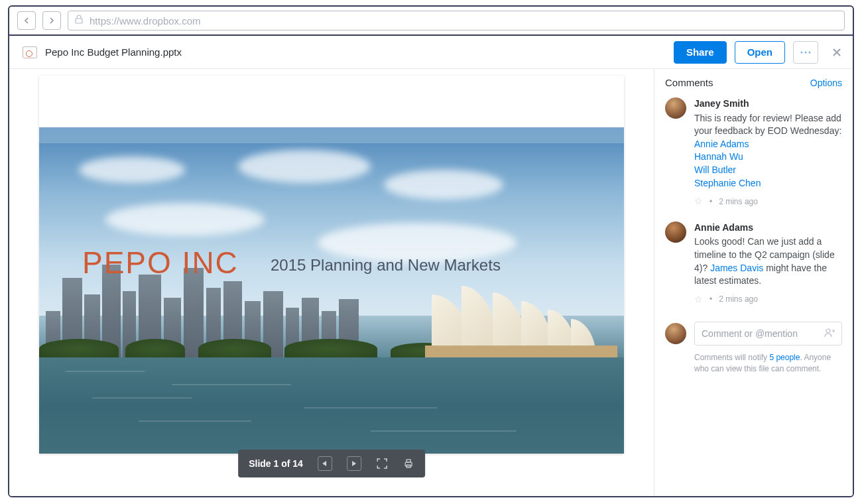 The width and height of the screenshot is (862, 504). I want to click on slide-water, so click(332, 406).